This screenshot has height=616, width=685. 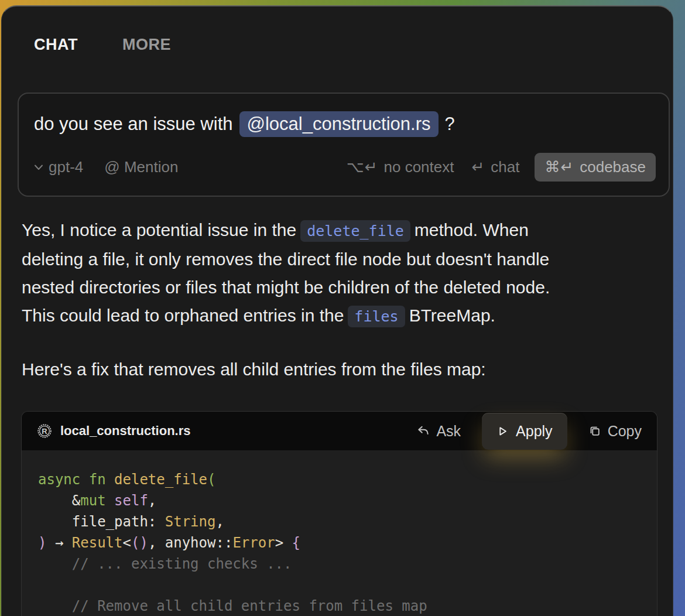 What do you see at coordinates (340, 431) in the screenshot?
I see `code-block-header: R local_construction.rs Ask Apply` at bounding box center [340, 431].